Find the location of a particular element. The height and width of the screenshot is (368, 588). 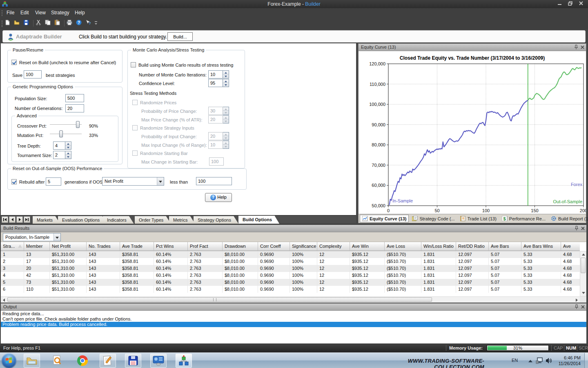

tab-strategy-code: Strategy Code (... is located at coordinates (433, 218).